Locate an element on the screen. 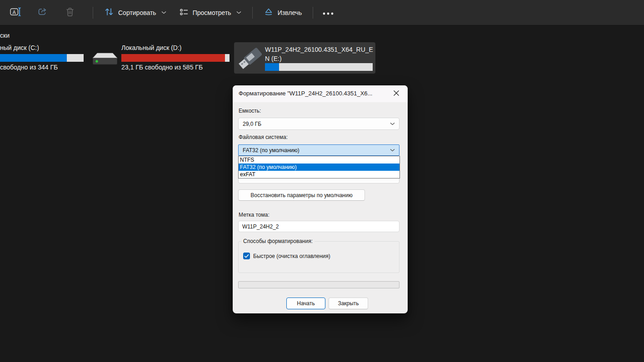  hard-drive-icon is located at coordinates (105, 58).